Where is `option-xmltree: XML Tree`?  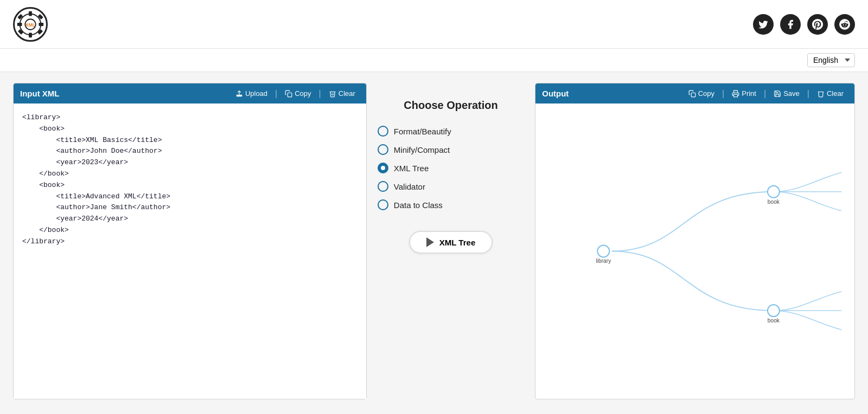
option-xmltree: XML Tree is located at coordinates (451, 168).